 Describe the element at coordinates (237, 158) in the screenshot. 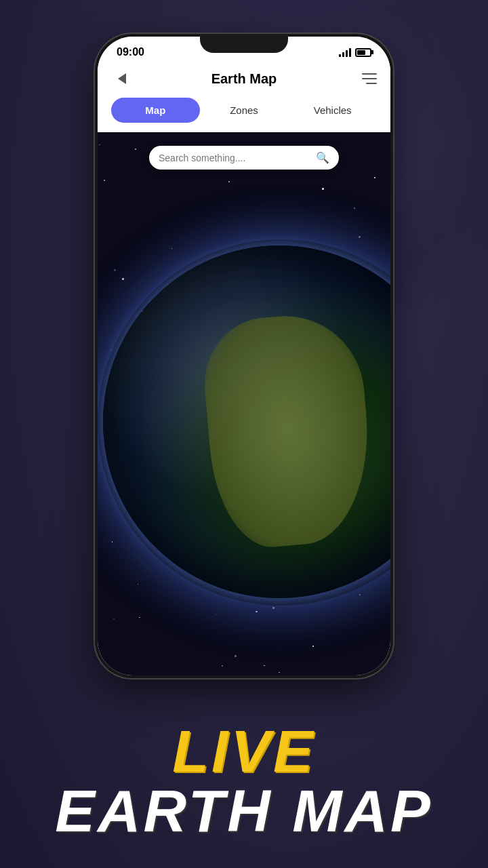

I see `search-input` at that location.